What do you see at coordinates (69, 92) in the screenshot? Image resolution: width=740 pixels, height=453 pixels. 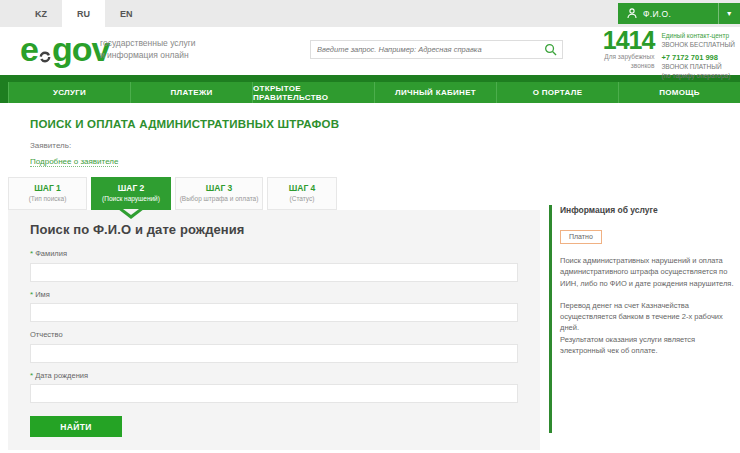 I see `nav-item-services: УСЛУГИ` at bounding box center [69, 92].